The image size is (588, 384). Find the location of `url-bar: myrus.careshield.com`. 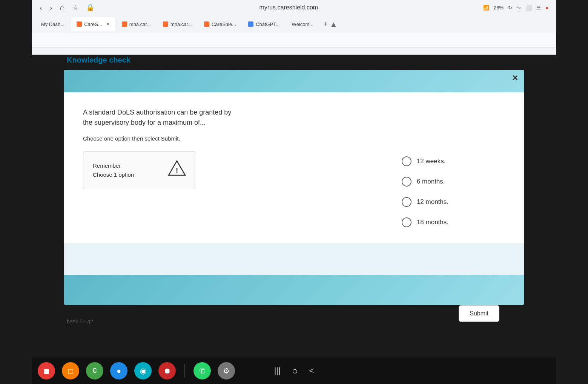

url-bar: myrus.careshield.com is located at coordinates (289, 8).